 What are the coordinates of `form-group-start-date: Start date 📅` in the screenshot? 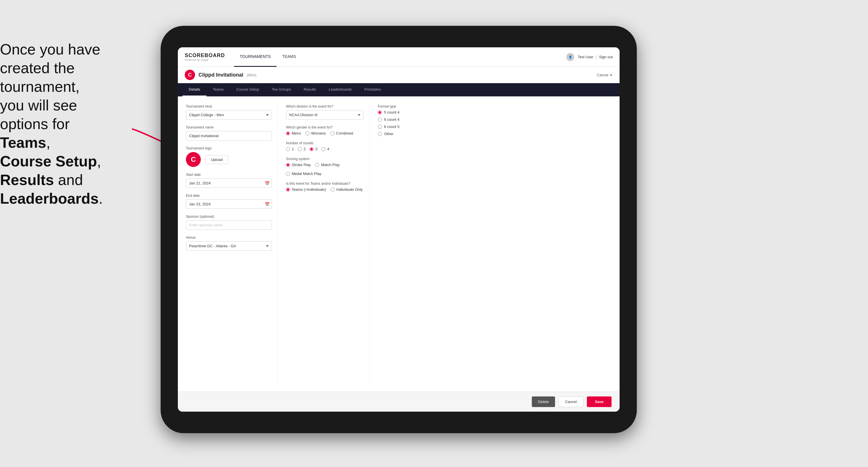 It's located at (229, 181).